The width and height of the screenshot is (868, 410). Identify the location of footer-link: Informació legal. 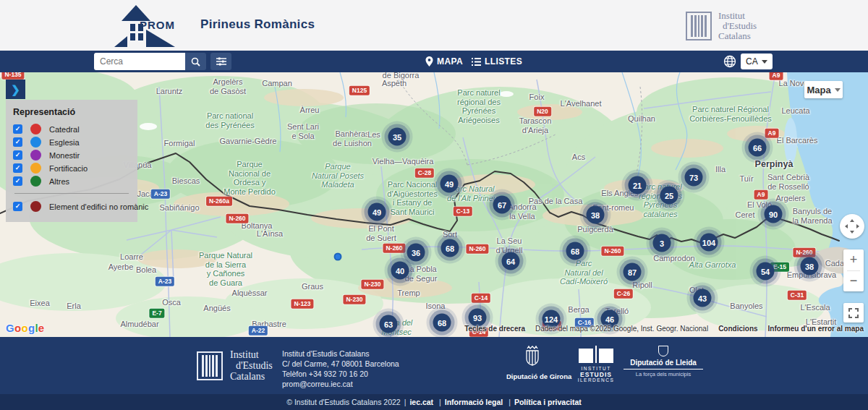
(475, 402).